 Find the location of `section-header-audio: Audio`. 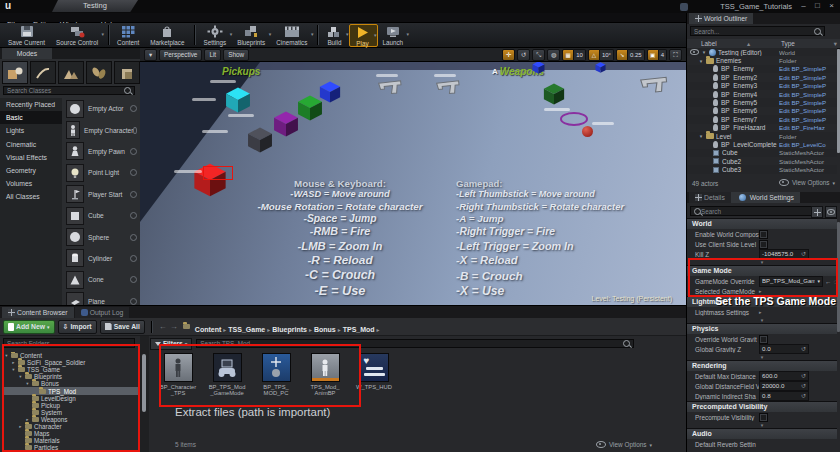

section-header-audio: Audio is located at coordinates (762, 434).